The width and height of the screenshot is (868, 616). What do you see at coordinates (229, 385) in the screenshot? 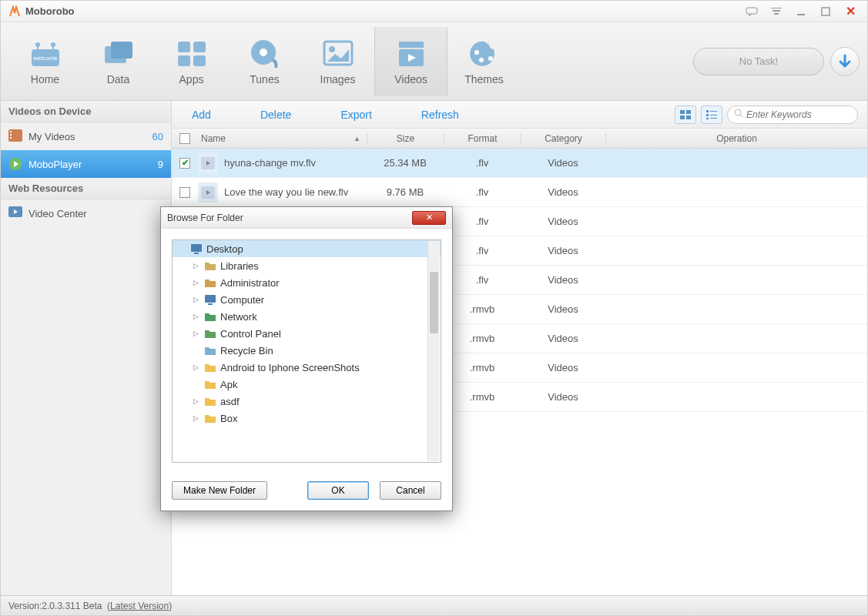
I see `tree-label: Apk` at bounding box center [229, 385].